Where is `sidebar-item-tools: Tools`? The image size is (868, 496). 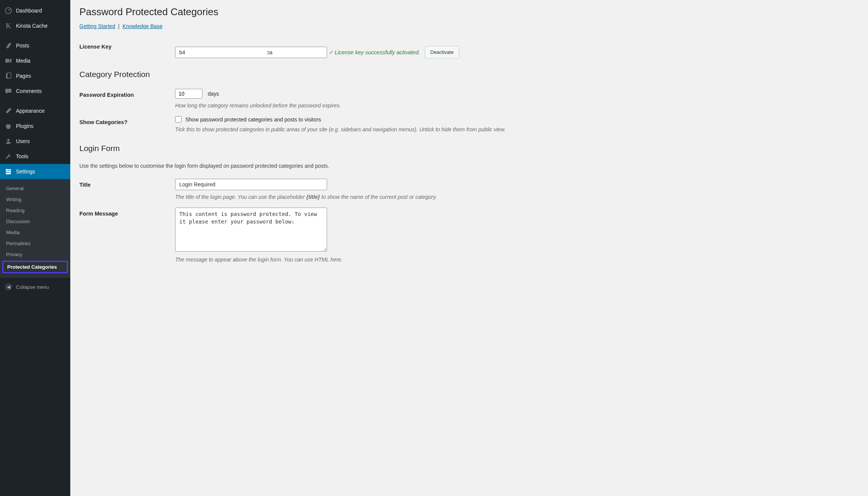 sidebar-item-tools: Tools is located at coordinates (35, 156).